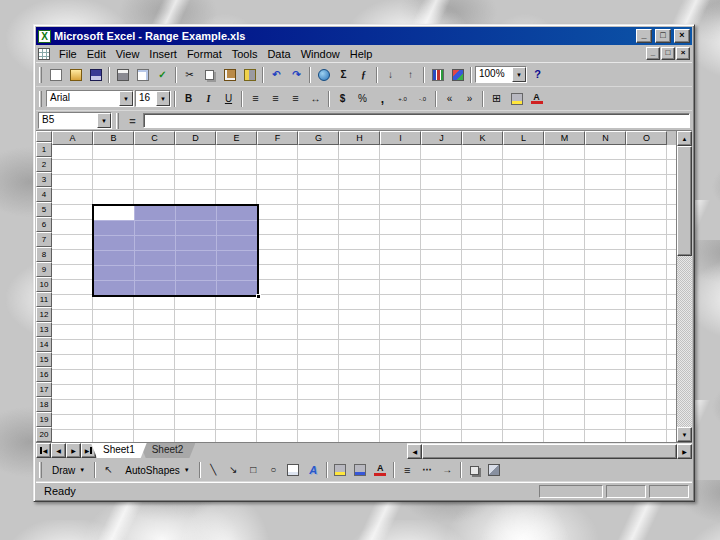 The height and width of the screenshot is (540, 720). What do you see at coordinates (188, 99) in the screenshot?
I see `bold-button: B` at bounding box center [188, 99].